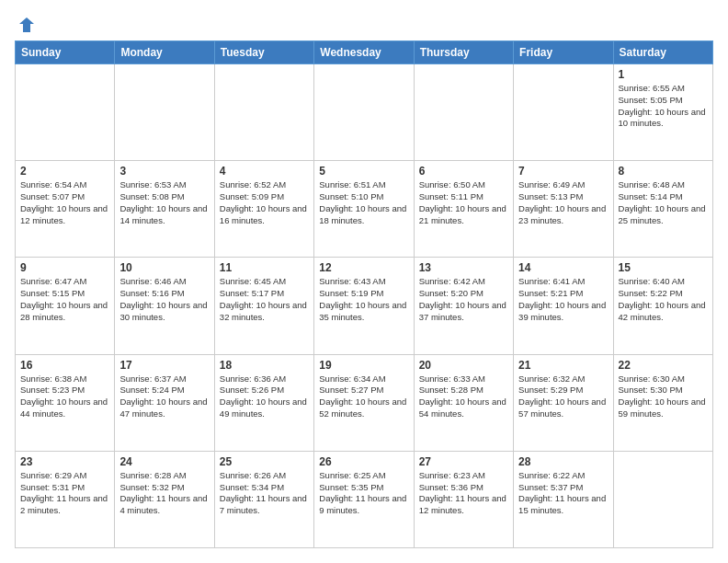 The height and width of the screenshot is (563, 728). I want to click on day-info: Sunrise: 6:53 AM Sunset: 5:08 PM Dayligh…, so click(164, 202).